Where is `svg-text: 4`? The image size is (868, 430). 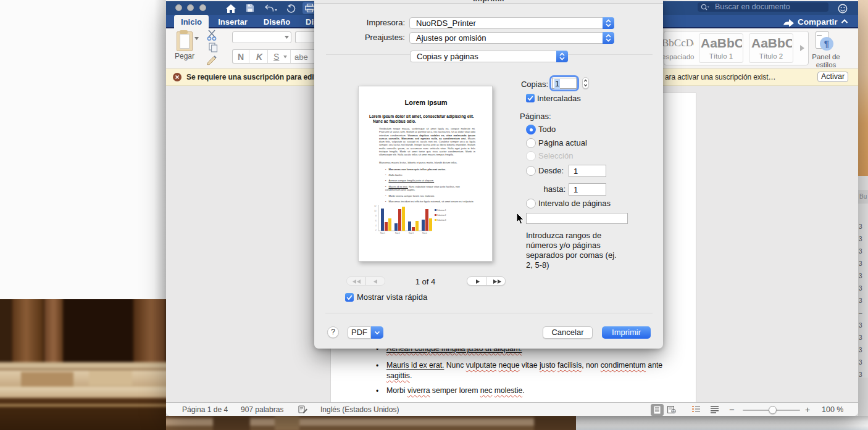 svg-text: 4 is located at coordinates (376, 226).